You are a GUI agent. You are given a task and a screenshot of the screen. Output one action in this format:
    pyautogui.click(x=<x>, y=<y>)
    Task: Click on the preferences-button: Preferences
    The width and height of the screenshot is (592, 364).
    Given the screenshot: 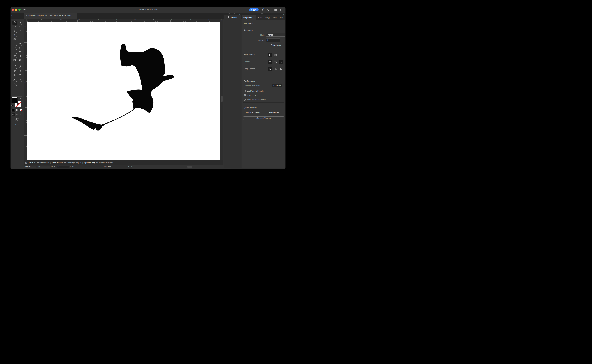 What is the action you would take?
    pyautogui.click(x=274, y=112)
    